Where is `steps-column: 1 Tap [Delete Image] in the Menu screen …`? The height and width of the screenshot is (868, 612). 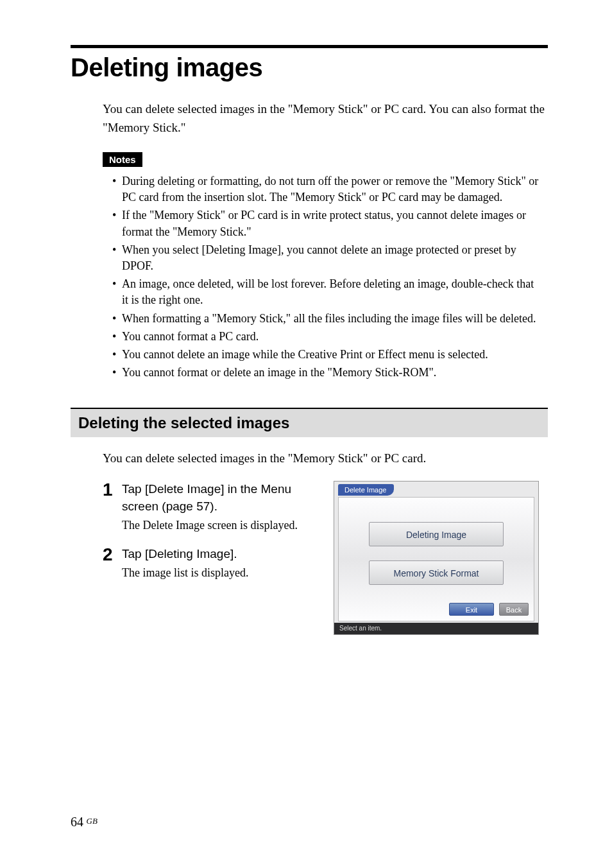
steps-column: 1 Tap [Delete Image] in the Menu screen … is located at coordinates (208, 558).